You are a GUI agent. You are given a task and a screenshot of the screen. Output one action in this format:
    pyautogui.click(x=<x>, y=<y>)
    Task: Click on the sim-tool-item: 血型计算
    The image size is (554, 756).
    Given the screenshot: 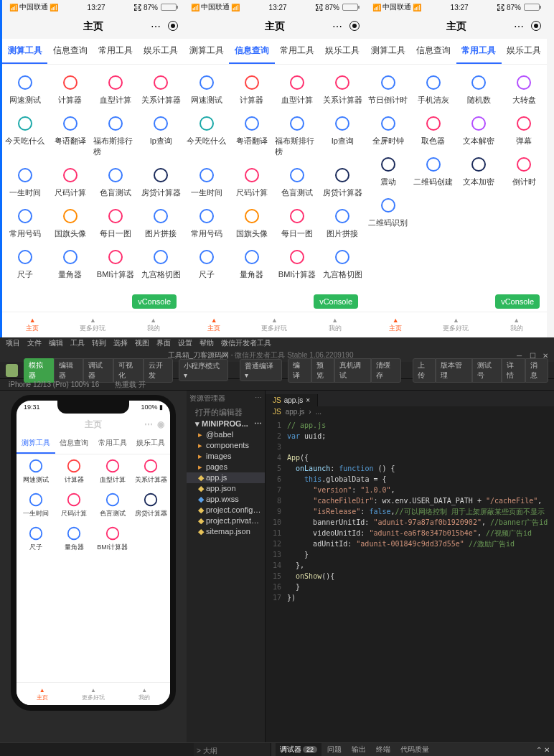 What is the action you would take?
    pyautogui.click(x=113, y=471)
    